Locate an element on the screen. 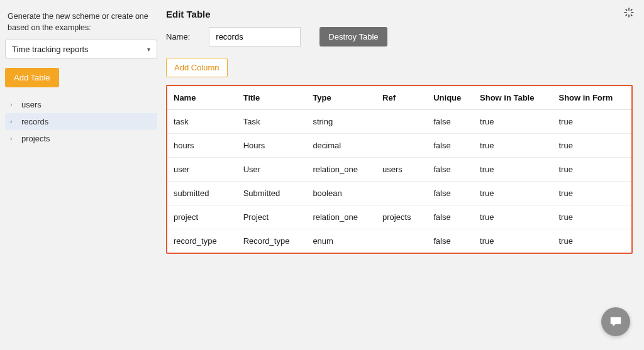  sidebar-item-label: projects is located at coordinates (36, 138).